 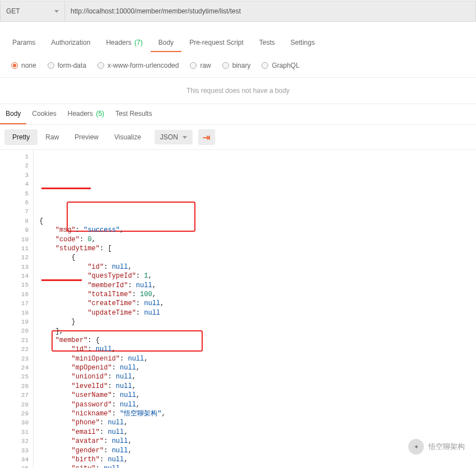 I want to click on radio-label: binary, so click(x=242, y=65).